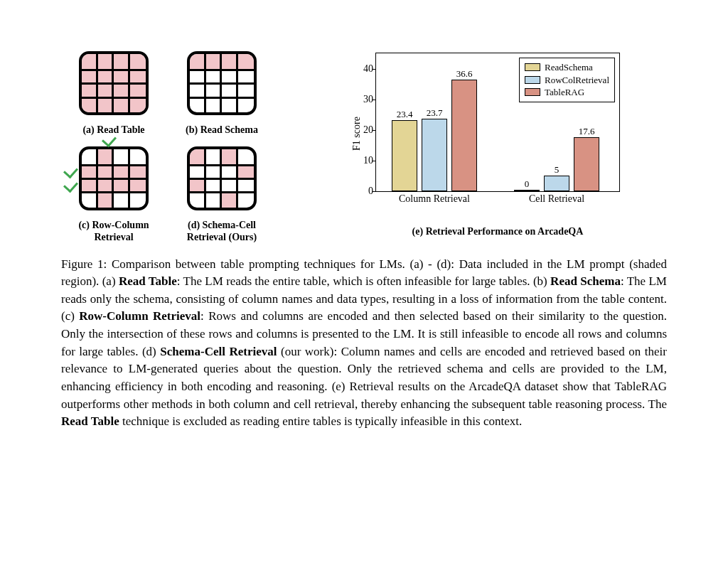  What do you see at coordinates (434, 155) in the screenshot?
I see `bar-rowcol-col: 23.7` at bounding box center [434, 155].